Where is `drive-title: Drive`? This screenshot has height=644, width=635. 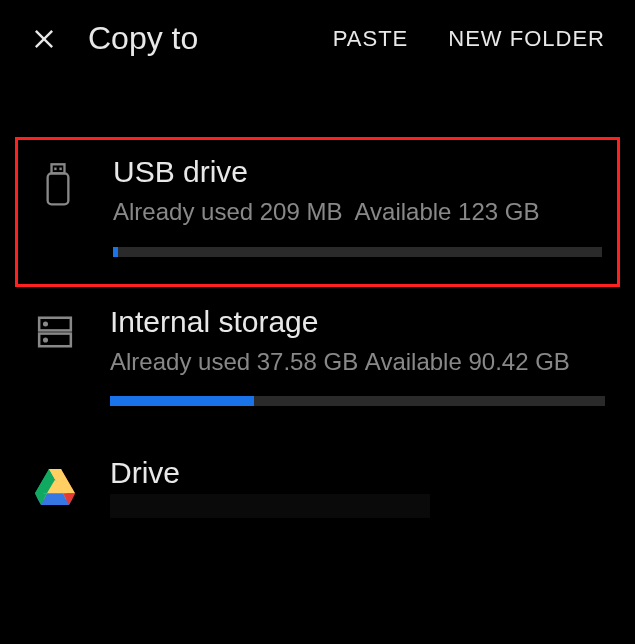 drive-title: Drive is located at coordinates (358, 473).